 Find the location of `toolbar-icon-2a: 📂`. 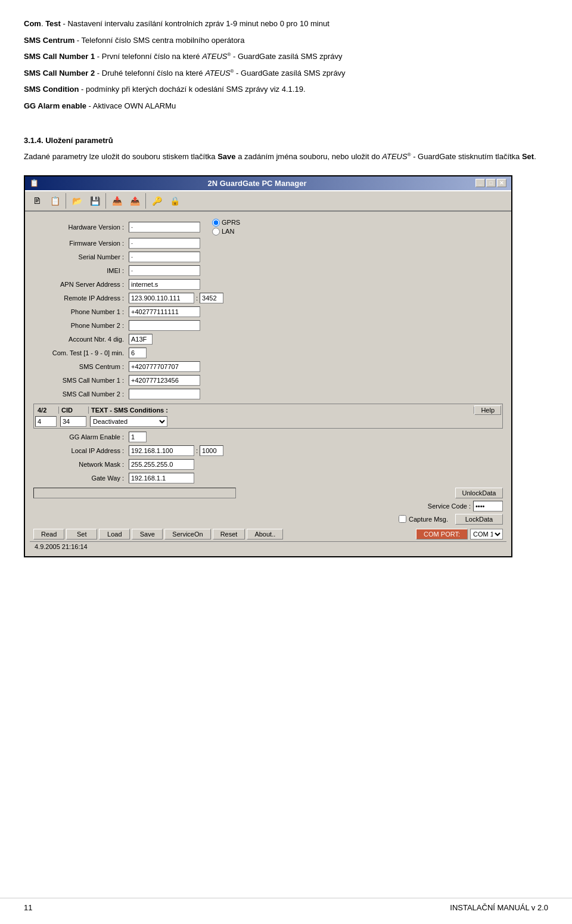

toolbar-icon-2a: 📂 is located at coordinates (77, 201).